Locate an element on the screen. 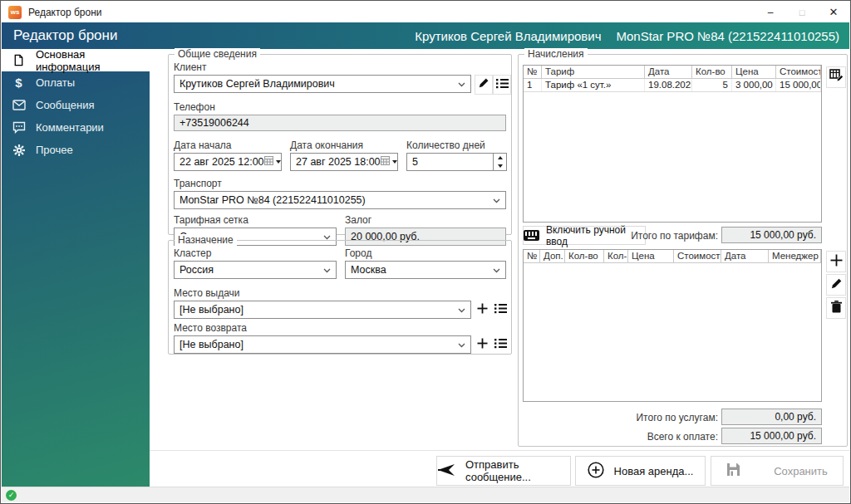 This screenshot has height=504, width=851. save-button-label: Сохранить is located at coordinates (801, 472).